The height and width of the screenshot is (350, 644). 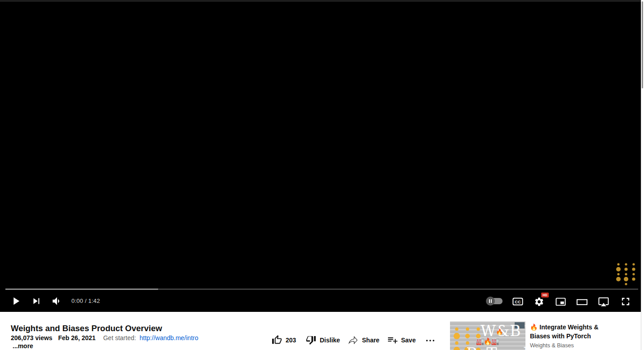 I want to click on related-video-thumbnail: W&B 🔥 🏭🔥🏭 PyTorch, so click(x=488, y=336).